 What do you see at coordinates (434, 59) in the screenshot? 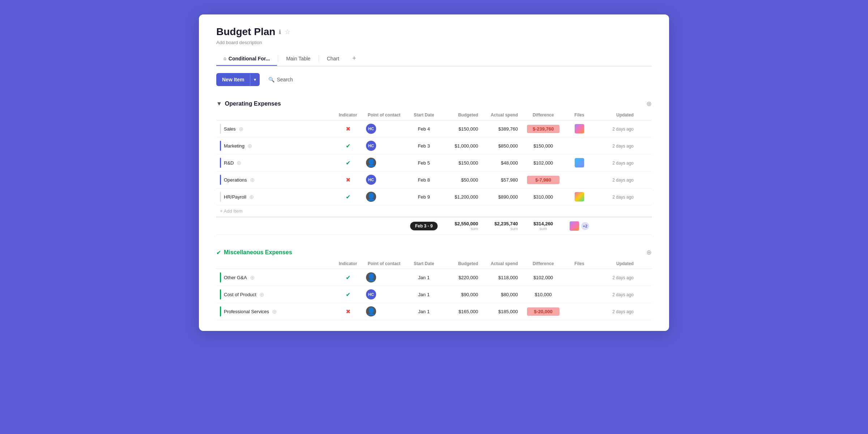
I see `tabs-bar: ⌂ Conditional For... Main Table Chart +` at bounding box center [434, 59].